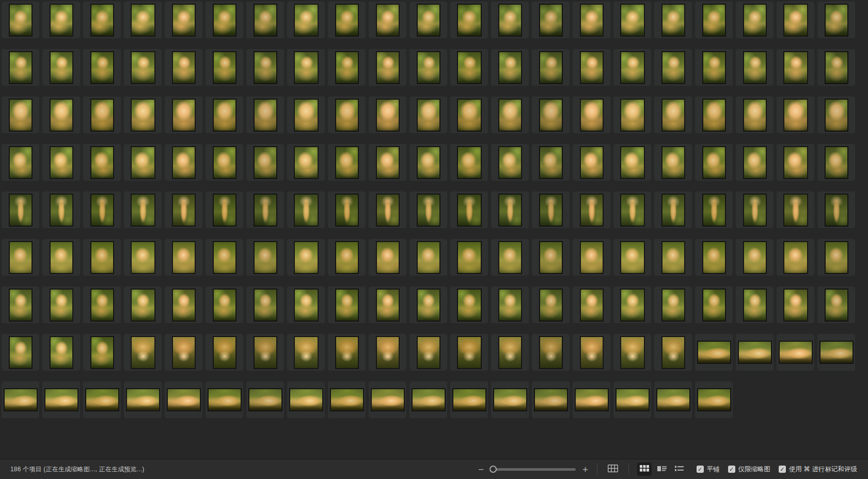 This screenshot has width=868, height=479. I want to click on option-cmd-rating: ✓ 使用 ⌘ 进行标记和评级, so click(818, 470).